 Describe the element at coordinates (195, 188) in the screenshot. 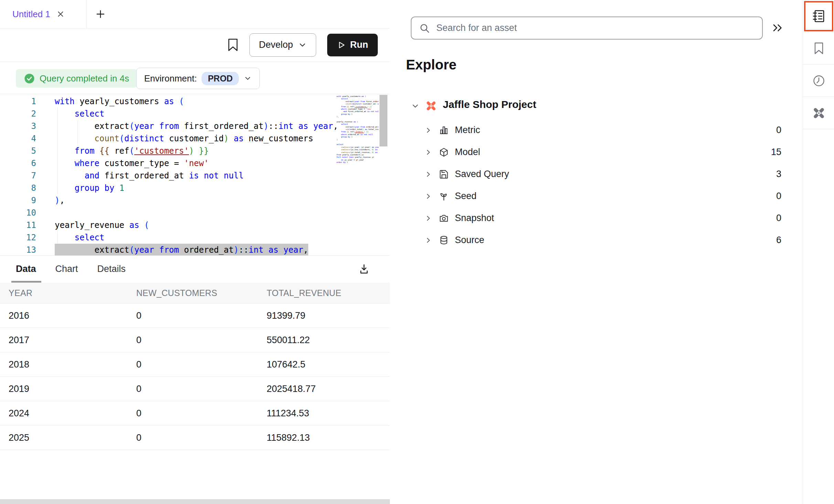

I see `code-line: 8 group by 1` at that location.